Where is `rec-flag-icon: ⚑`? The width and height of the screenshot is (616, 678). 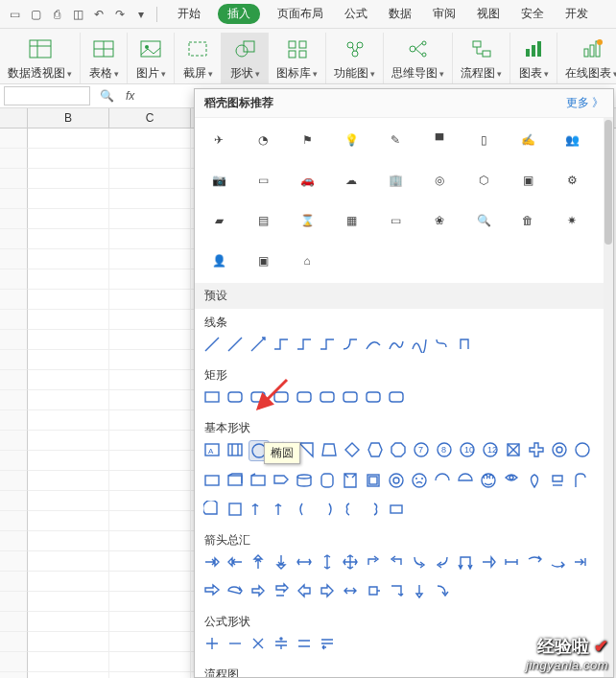 rec-flag-icon: ⚑ is located at coordinates (307, 140).